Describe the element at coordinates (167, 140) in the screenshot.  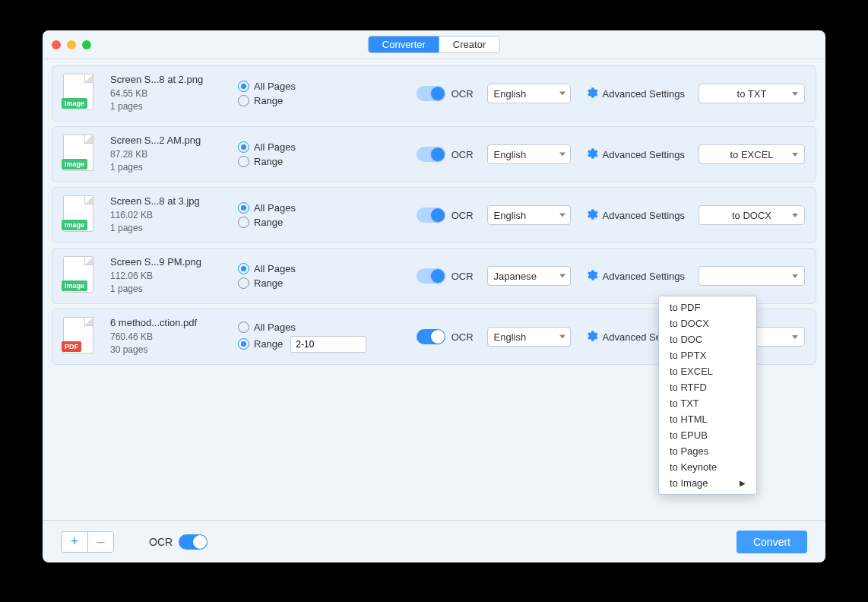
I see `file-name: Screen S...2 AM.png` at that location.